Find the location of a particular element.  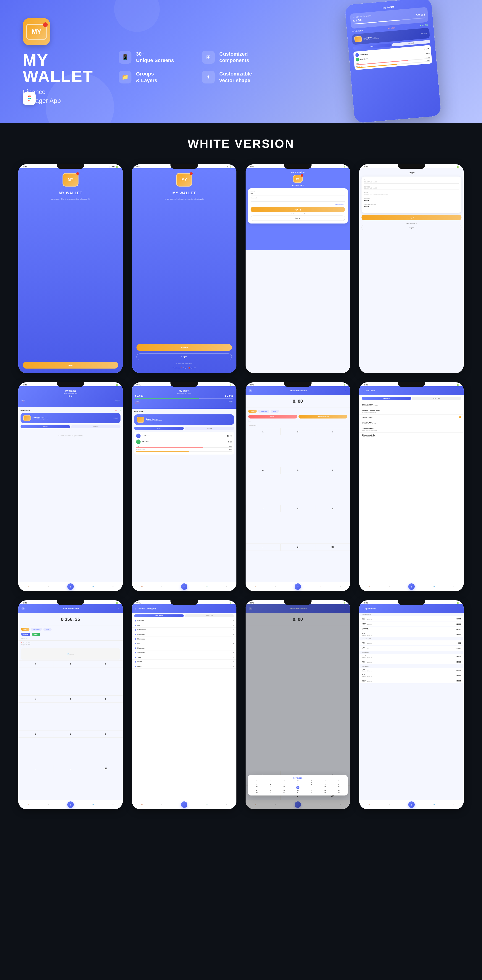

signup-button: Sign Up is located at coordinates (184, 348).